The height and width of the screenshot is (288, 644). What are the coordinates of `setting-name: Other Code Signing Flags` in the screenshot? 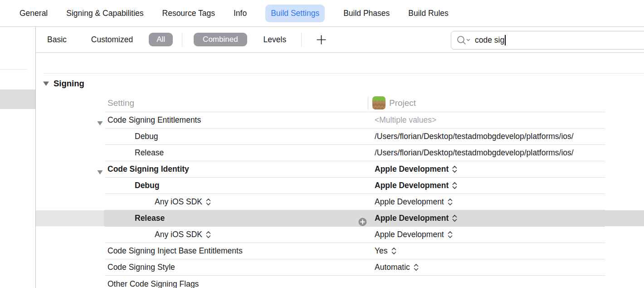 It's located at (153, 283).